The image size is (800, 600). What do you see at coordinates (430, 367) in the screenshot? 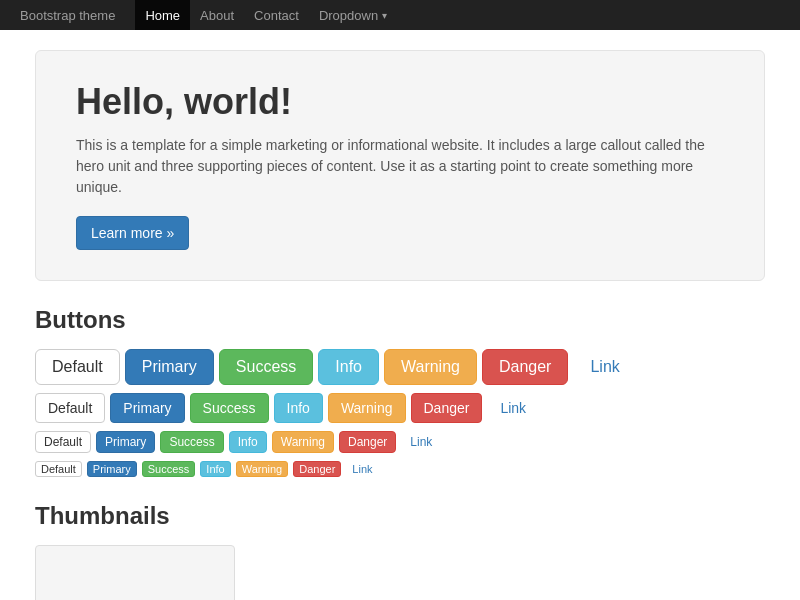
I see `btn-warning-lg: Warning` at bounding box center [430, 367].